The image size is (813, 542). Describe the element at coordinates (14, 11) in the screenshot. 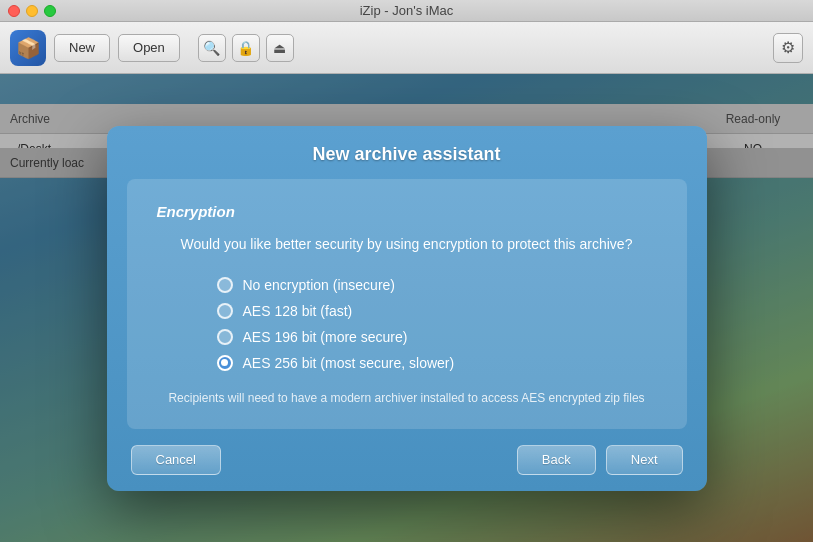

I see `close-button` at that location.